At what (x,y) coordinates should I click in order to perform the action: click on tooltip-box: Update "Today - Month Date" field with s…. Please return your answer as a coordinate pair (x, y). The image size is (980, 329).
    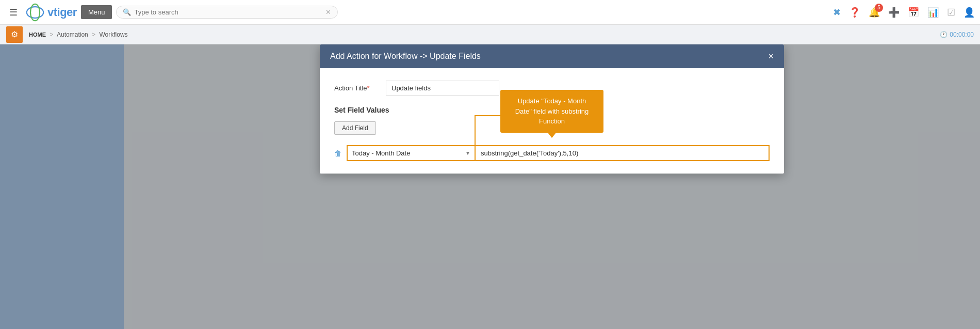
    Looking at the image, I should click on (552, 112).